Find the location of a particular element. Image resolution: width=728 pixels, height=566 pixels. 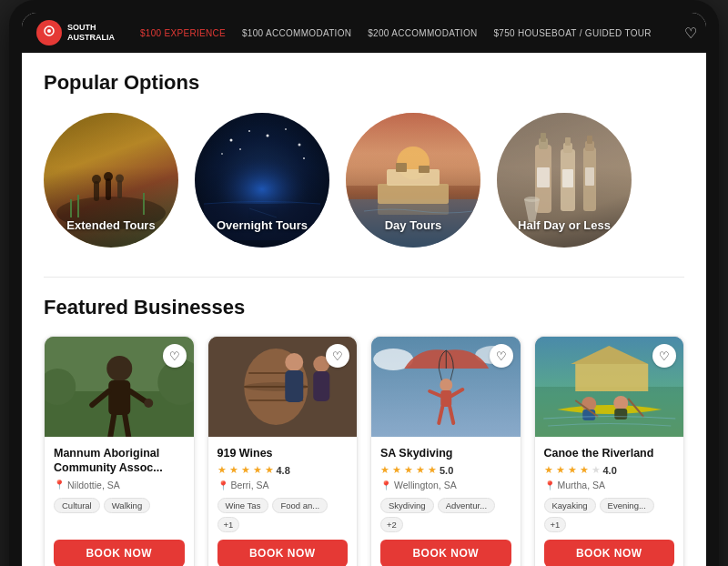

tag-cultural: Cultural is located at coordinates (76, 506).